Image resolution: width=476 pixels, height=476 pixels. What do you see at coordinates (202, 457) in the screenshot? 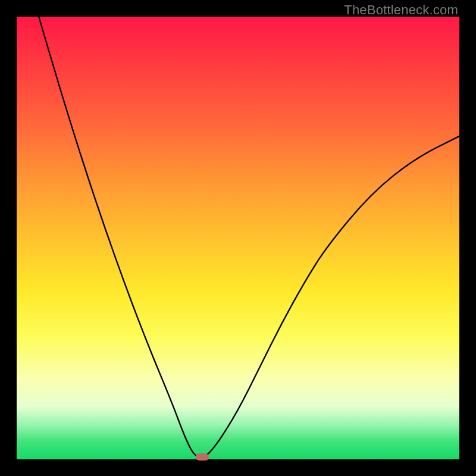
I see `optimal-marker` at bounding box center [202, 457].